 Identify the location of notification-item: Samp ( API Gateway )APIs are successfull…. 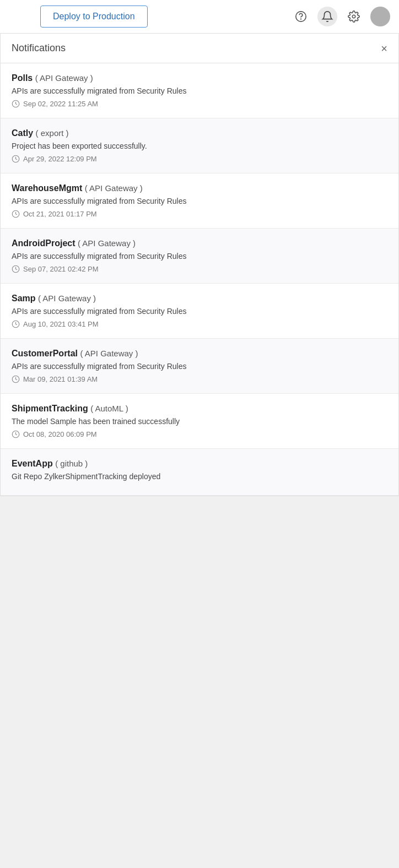
(199, 311).